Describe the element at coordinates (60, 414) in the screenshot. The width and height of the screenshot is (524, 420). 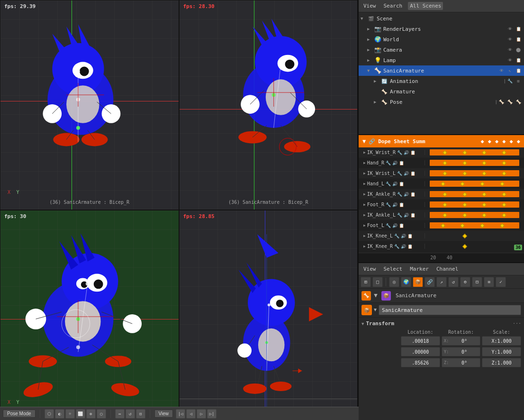
I see `icon-shading-solid: ◐` at that location.